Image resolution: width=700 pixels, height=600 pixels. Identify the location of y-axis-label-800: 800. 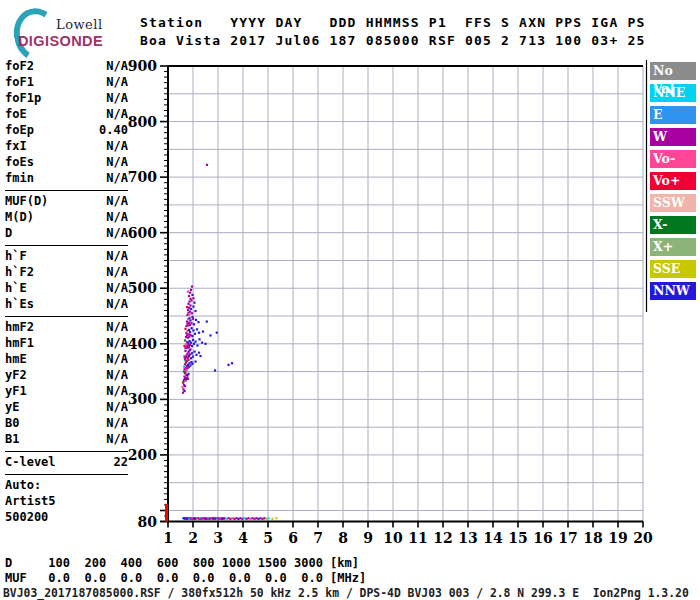
(142, 122).